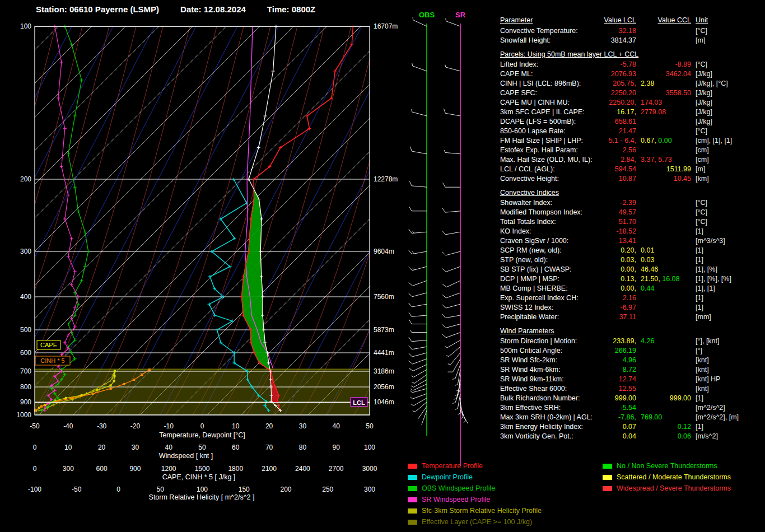  Describe the element at coordinates (26, 251) in the screenshot. I see `svg-text: 300` at that location.